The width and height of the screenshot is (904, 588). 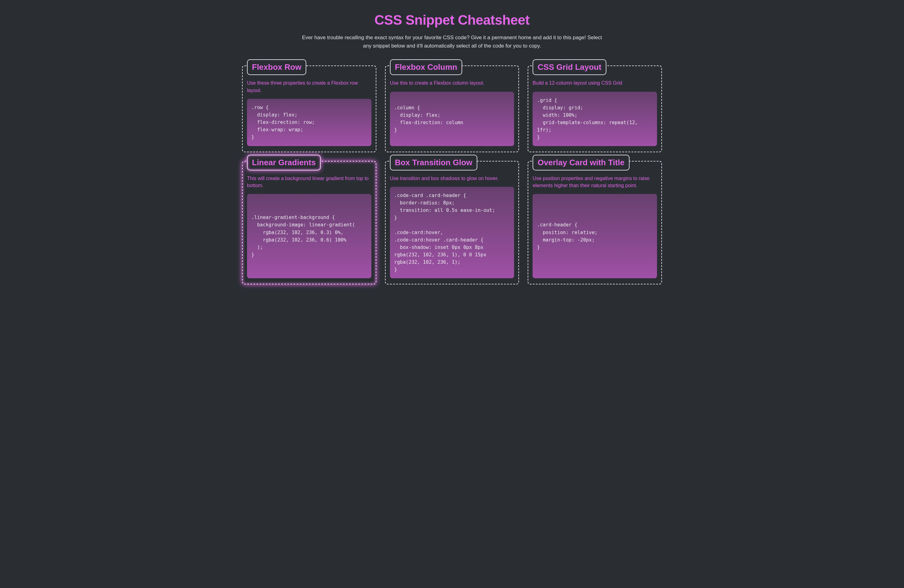 I want to click on code-snippet: .card-header { position: relative; margi…, so click(x=595, y=236).